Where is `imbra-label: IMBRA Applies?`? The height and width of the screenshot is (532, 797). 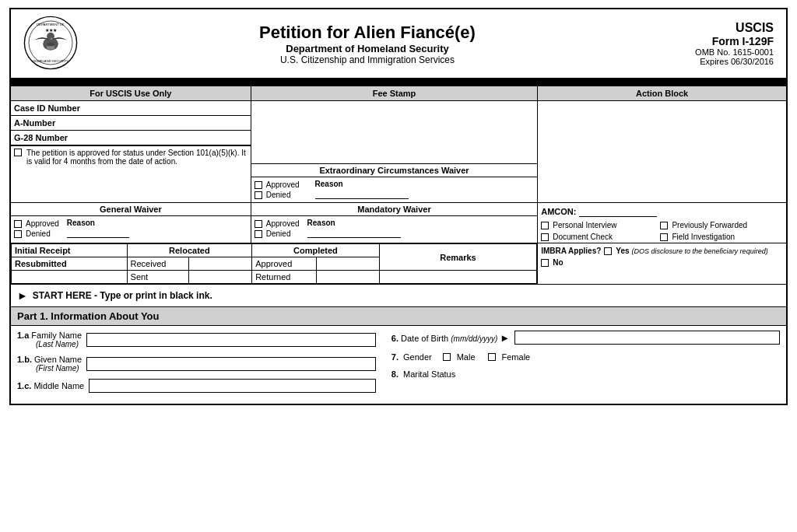 imbra-label: IMBRA Applies? is located at coordinates (571, 250).